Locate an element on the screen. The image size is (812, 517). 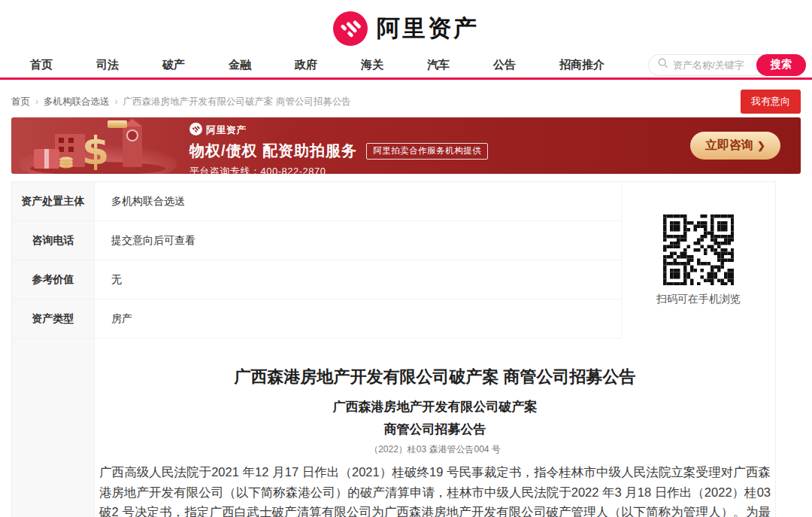
nav-item-promotion: 招商推介 is located at coordinates (582, 65).